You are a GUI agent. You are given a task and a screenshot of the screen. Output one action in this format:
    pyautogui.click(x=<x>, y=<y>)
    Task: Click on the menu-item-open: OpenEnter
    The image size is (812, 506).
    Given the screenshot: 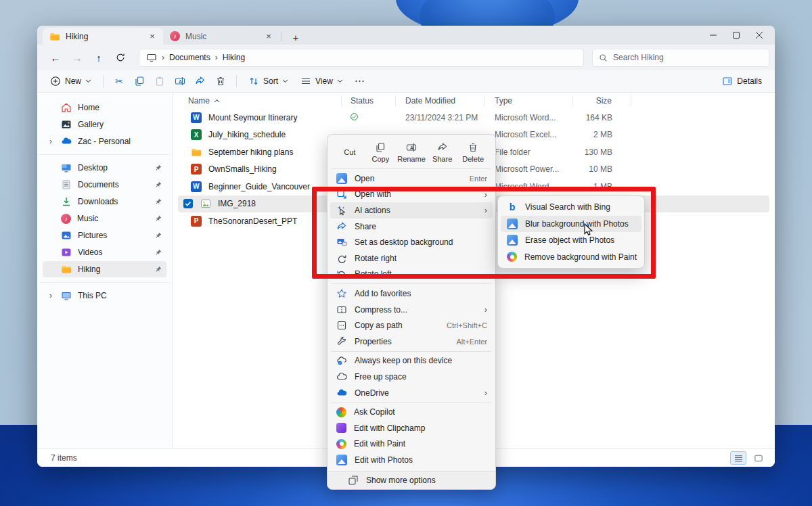 What is the action you would take?
    pyautogui.click(x=411, y=179)
    